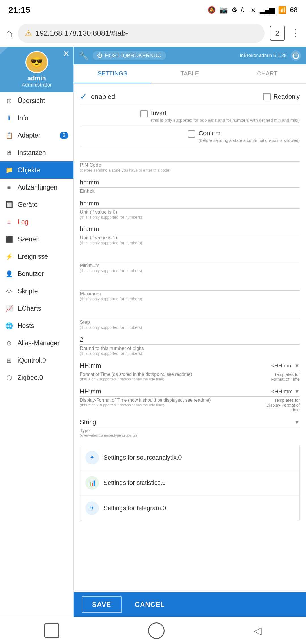 This screenshot has width=306, height=644. Describe the element at coordinates (102, 605) in the screenshot. I see `save-button: SAVE` at that location.